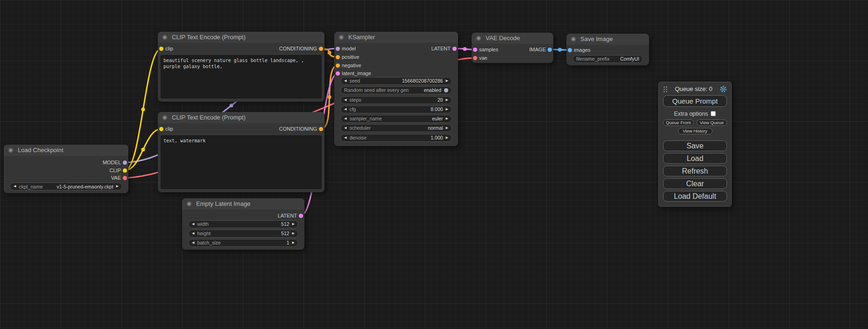  Describe the element at coordinates (713, 114) in the screenshot. I see `extra-options-checkbox` at that location.